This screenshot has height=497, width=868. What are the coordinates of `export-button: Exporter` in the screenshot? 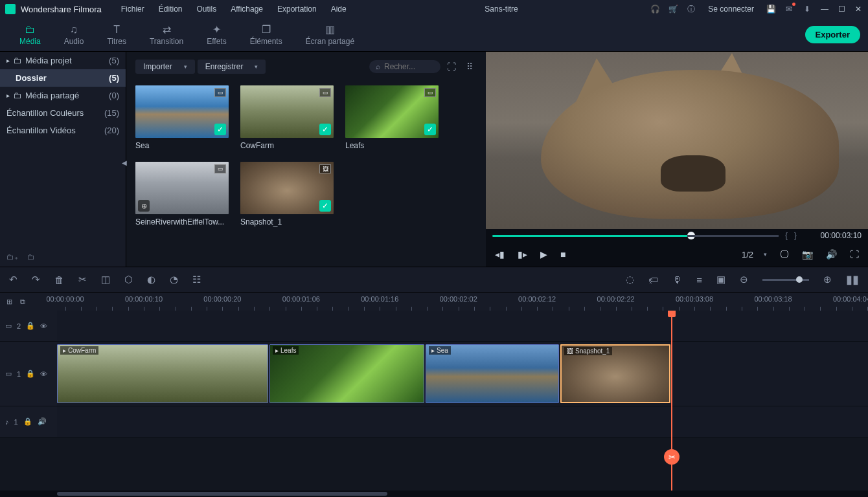 It's located at (833, 35).